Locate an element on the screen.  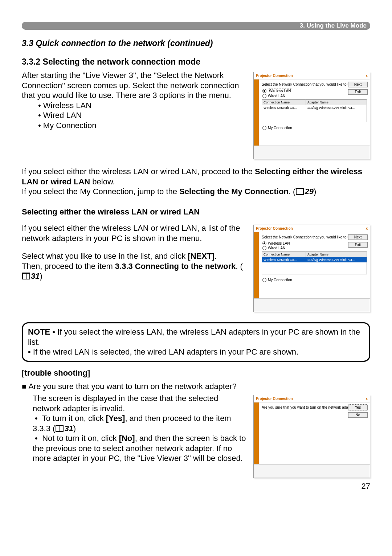
option-myconn: • My Connection is located at coordinates (142, 126).